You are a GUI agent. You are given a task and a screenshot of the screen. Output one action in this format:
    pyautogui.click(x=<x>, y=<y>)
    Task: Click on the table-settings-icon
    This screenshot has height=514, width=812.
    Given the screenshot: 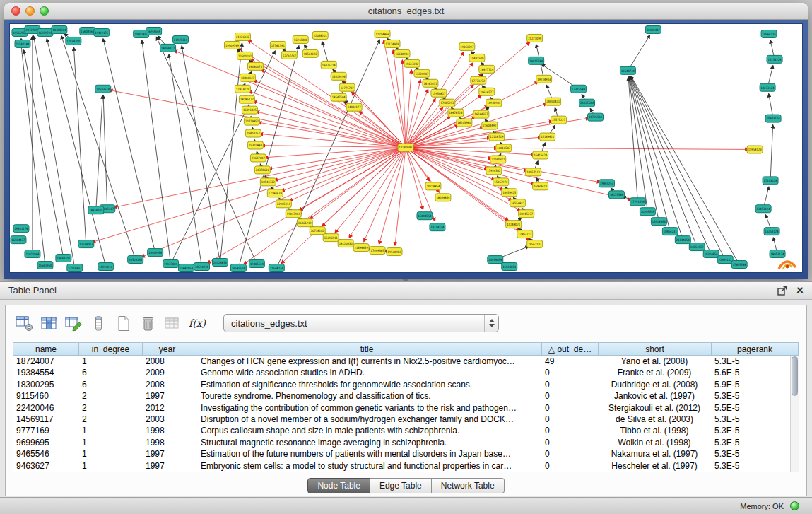 What is the action you would take?
    pyautogui.click(x=24, y=324)
    